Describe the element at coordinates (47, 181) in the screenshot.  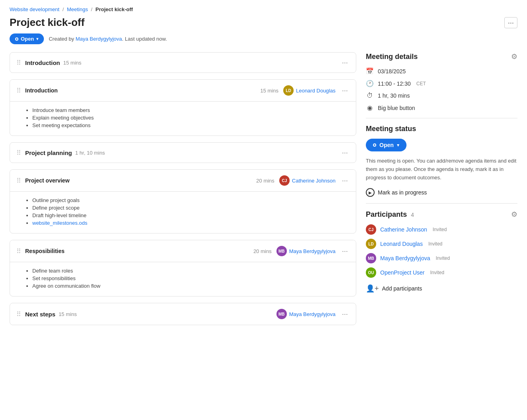
I see `agenda-item-title: Project overview` at that location.